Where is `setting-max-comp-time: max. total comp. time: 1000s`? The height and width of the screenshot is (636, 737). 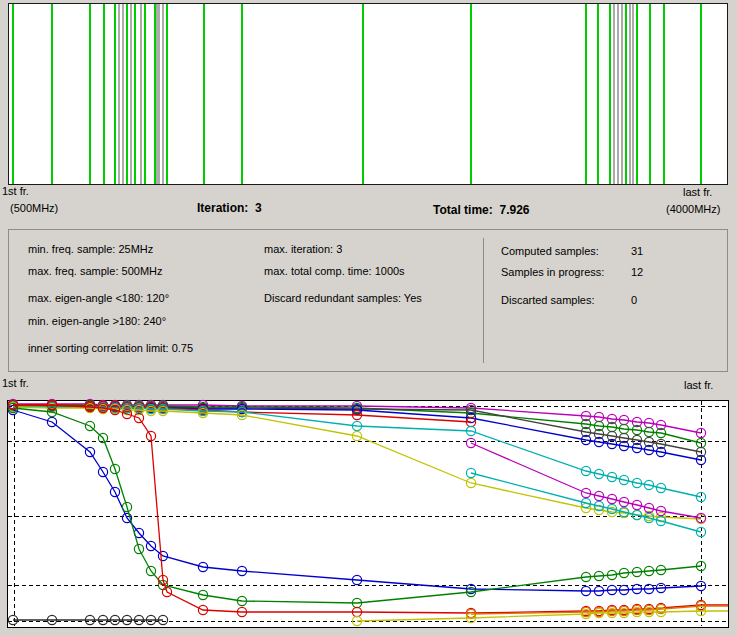
setting-max-comp-time: max. total comp. time: 1000s is located at coordinates (334, 271).